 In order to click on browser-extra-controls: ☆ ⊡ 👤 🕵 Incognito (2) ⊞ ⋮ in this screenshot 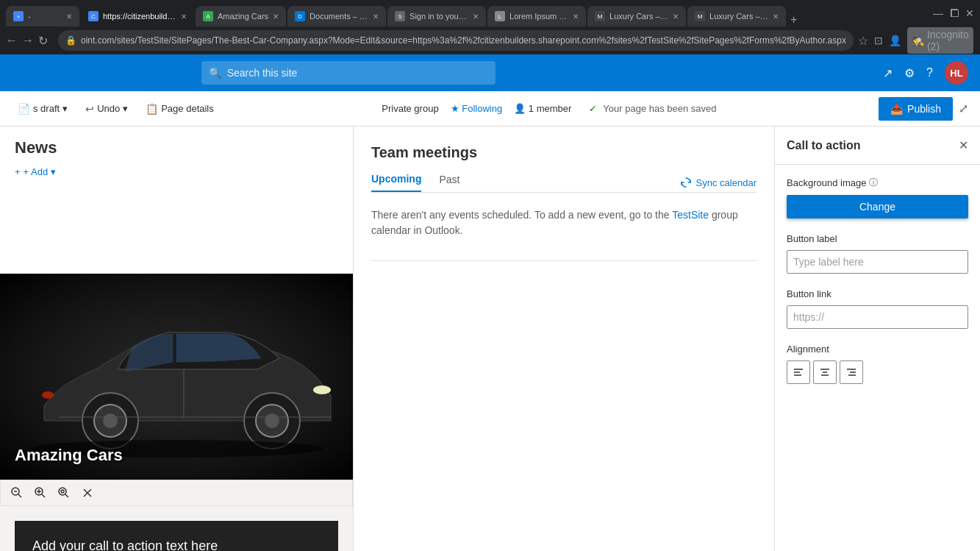, I will do `click(919, 40)`.